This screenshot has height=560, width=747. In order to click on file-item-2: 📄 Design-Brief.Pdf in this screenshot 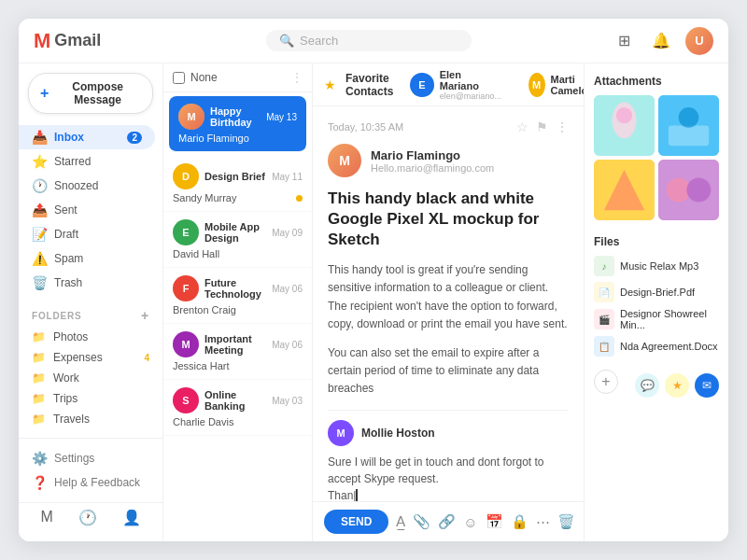, I will do `click(656, 292)`.